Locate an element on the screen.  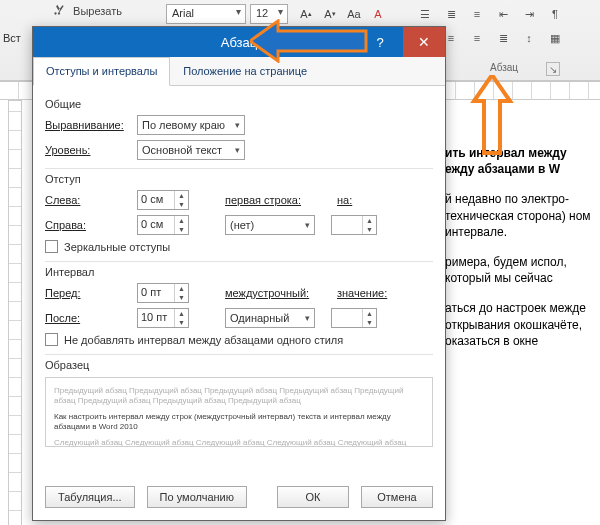
paragraph-dialog-launcher: ↘ is located at coordinates (553, 69).